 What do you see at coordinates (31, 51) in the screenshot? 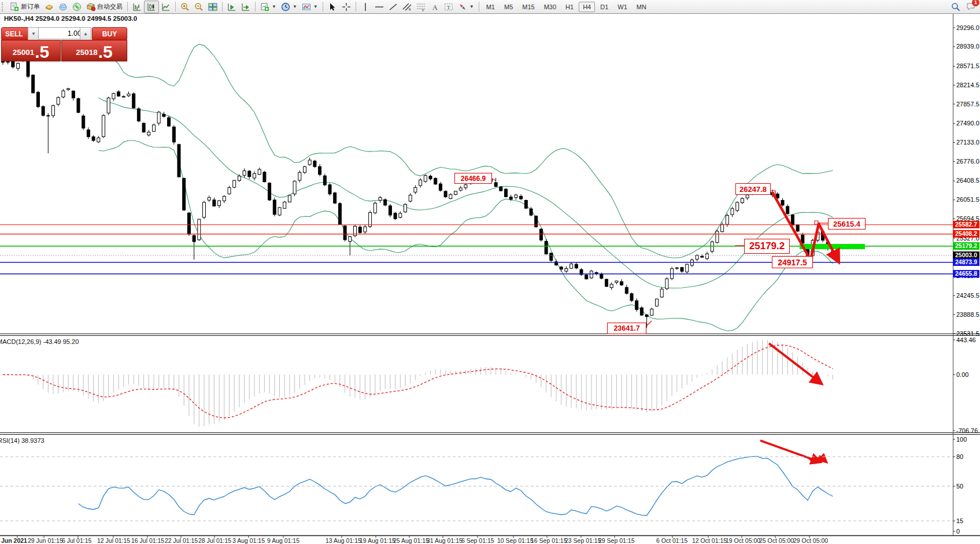
I see `sell-price: 25001 .5` at bounding box center [31, 51].